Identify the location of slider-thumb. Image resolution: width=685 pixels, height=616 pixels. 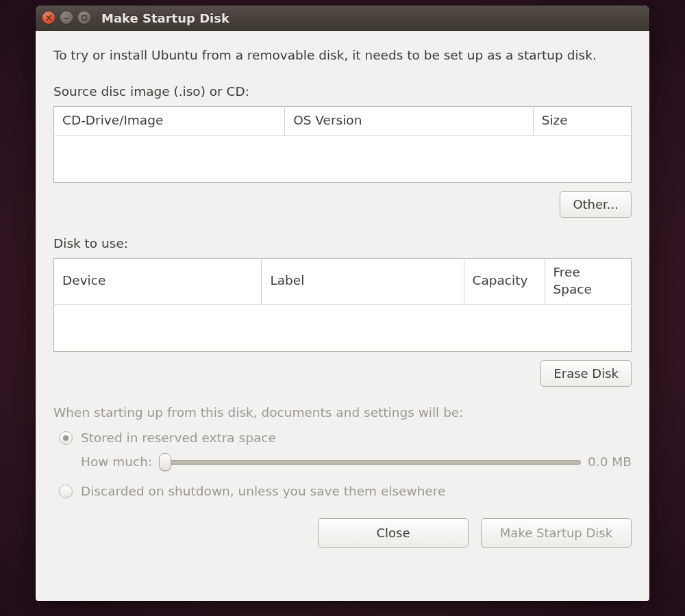
(165, 462).